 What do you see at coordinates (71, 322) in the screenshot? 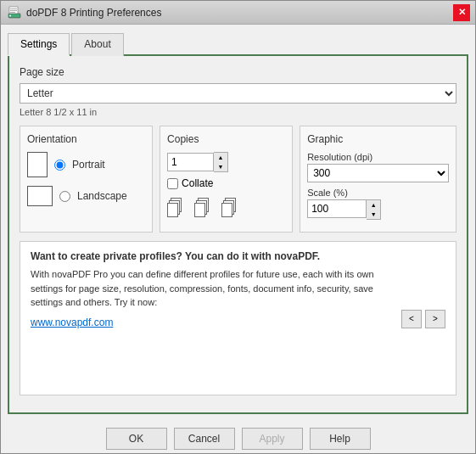
I see `promo-link: www.novapdf.com` at bounding box center [71, 322].